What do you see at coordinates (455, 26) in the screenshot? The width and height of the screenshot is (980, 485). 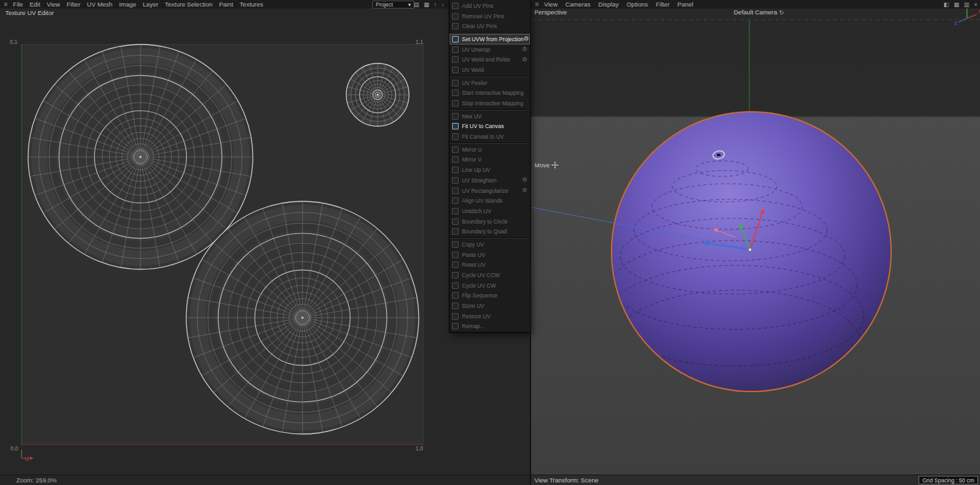 I see `clear-uv-pins-icon` at bounding box center [455, 26].